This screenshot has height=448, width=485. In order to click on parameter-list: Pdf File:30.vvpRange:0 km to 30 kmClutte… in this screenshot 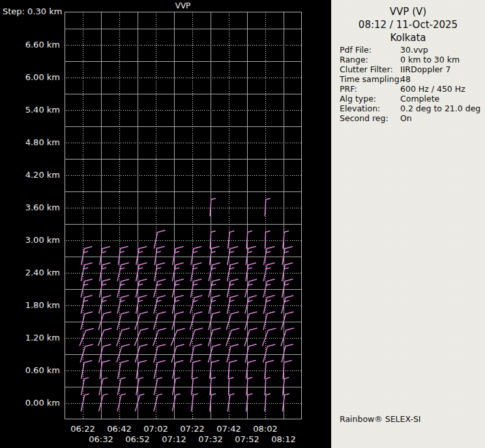, I will do `click(411, 84)`.